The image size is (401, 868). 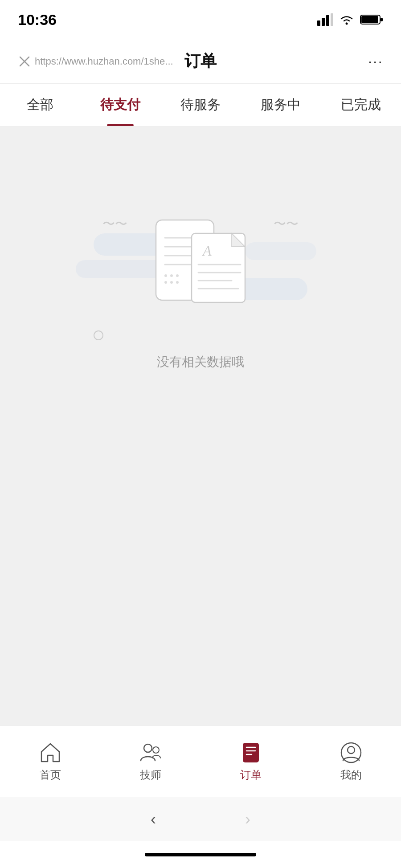 What do you see at coordinates (350, 20) in the screenshot?
I see `status-icons` at bounding box center [350, 20].